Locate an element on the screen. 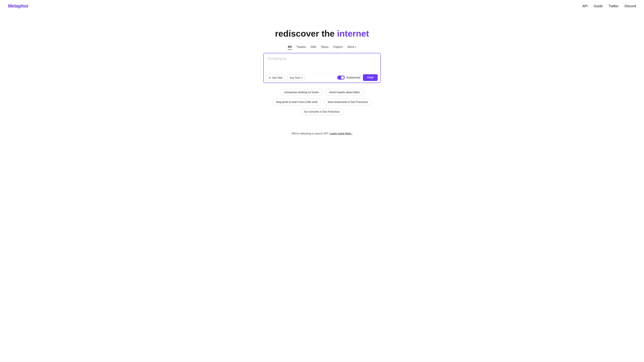  headline-accent: internet is located at coordinates (353, 33).